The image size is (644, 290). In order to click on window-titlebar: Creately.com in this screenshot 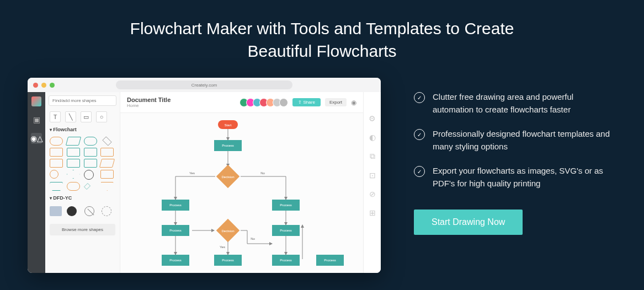, I will do `click(204, 85)`.